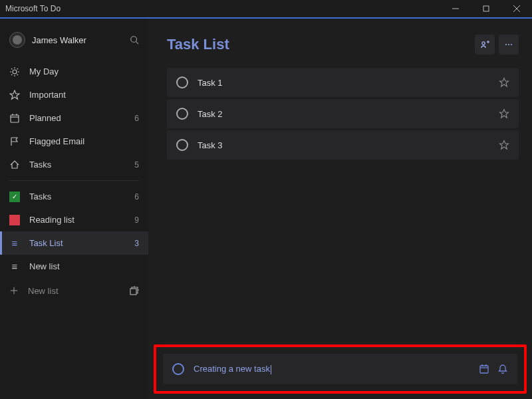 Image resolution: width=532 pixels, height=399 pixels. Describe the element at coordinates (509, 45) in the screenshot. I see `more-button` at that location.